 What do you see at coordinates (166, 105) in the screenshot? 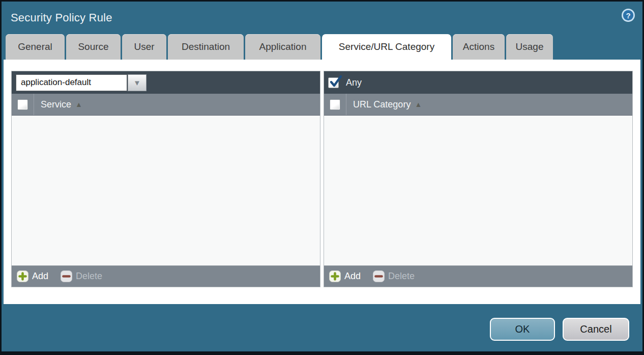
I see `service-column-header-row: Service ▲` at bounding box center [166, 105].